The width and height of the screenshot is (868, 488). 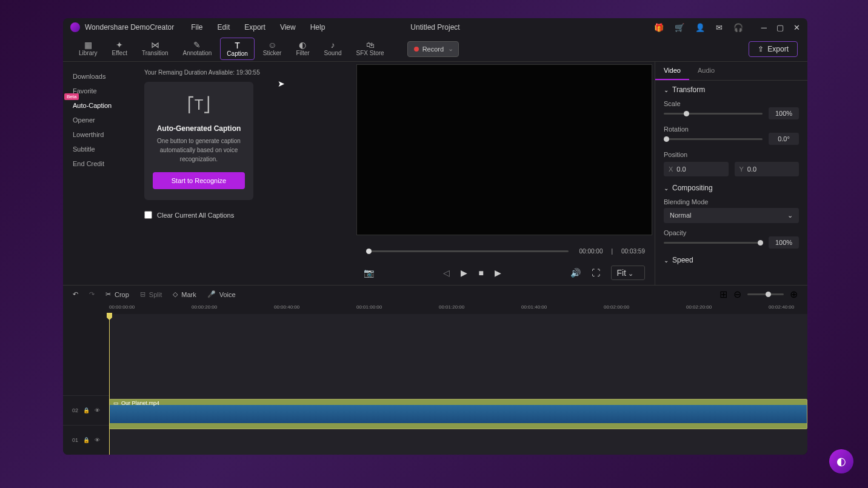 What do you see at coordinates (719, 28) in the screenshot?
I see `mail-icon: ✉` at bounding box center [719, 28].